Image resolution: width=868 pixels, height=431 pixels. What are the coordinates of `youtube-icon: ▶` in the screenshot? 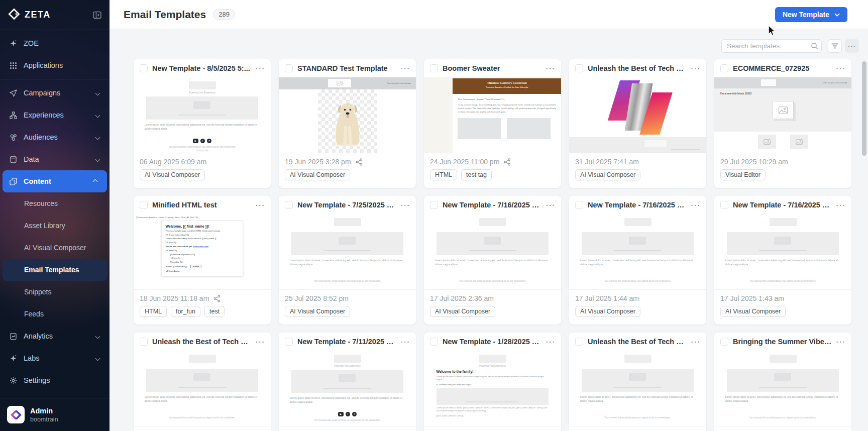 It's located at (196, 141).